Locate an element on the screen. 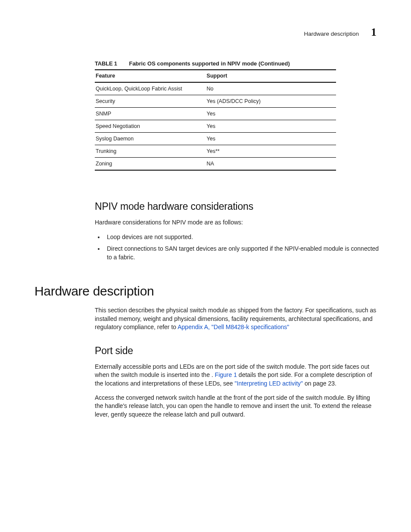 This screenshot has width=411, height=532. port-para-2: Access the converged network switch hand… is located at coordinates (237, 406).